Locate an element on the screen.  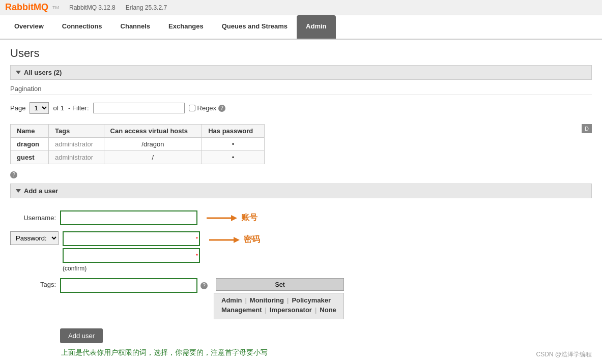
regex-label: Regex is located at coordinates (207, 108).